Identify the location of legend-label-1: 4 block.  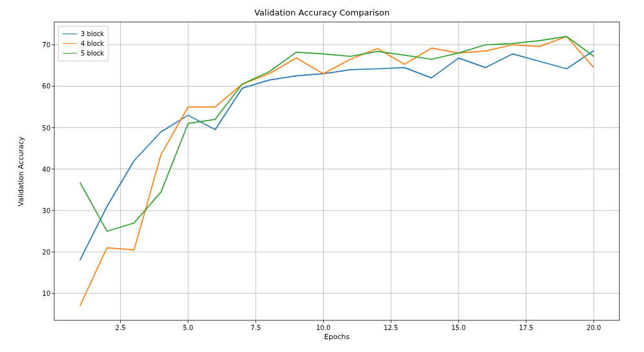
(92, 44).